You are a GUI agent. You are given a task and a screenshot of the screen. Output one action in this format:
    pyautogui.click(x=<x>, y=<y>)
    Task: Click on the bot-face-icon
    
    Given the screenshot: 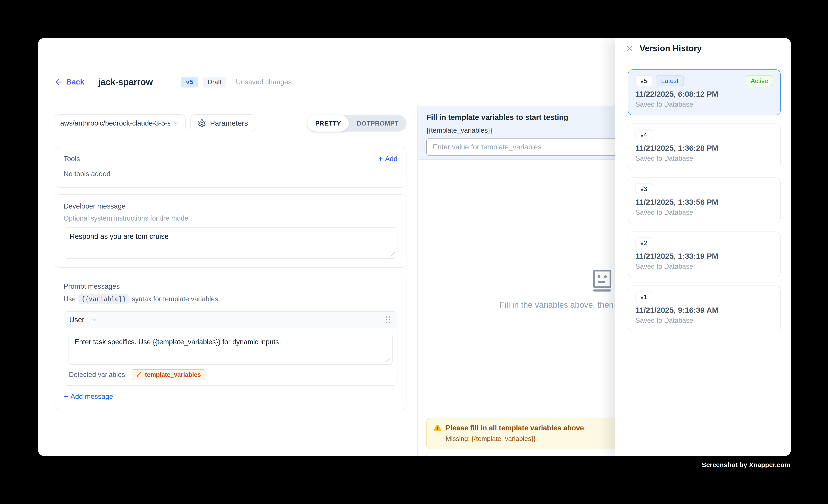 What is the action you would take?
    pyautogui.click(x=602, y=281)
    